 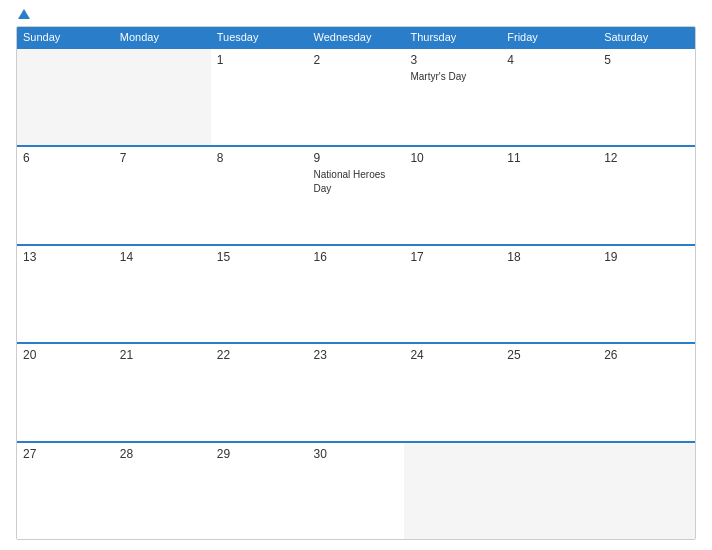 What do you see at coordinates (66, 294) in the screenshot?
I see `day-cell: 13` at bounding box center [66, 294].